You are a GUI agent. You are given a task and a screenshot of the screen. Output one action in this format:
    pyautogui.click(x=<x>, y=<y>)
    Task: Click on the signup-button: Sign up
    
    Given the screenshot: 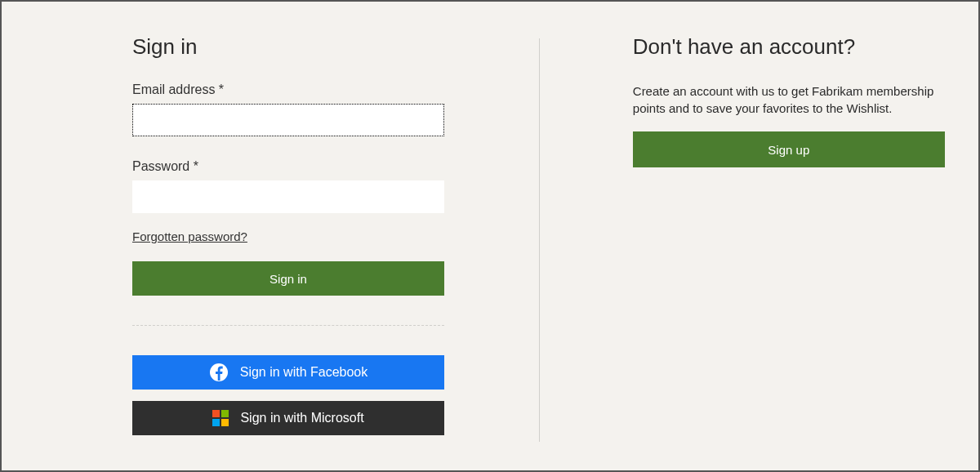 What is the action you would take?
    pyautogui.click(x=789, y=149)
    